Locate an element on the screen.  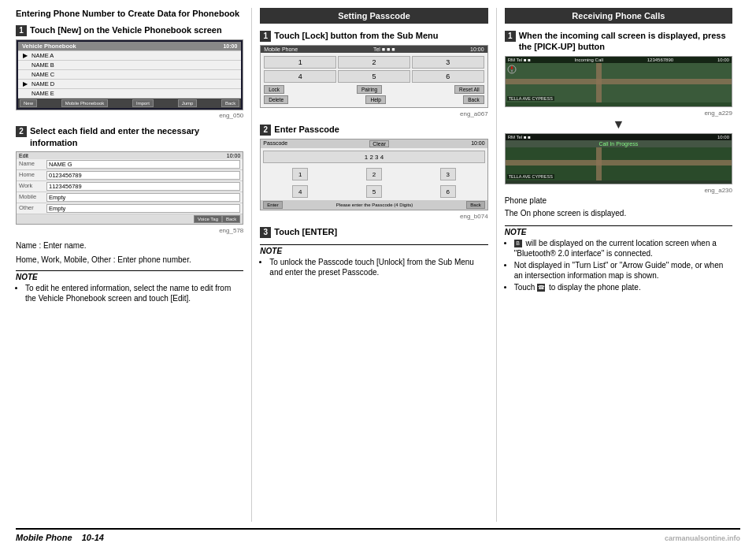
step1-label: 1 Touch [New] on the Vehicle Phonebook s… is located at coordinates (129, 30).